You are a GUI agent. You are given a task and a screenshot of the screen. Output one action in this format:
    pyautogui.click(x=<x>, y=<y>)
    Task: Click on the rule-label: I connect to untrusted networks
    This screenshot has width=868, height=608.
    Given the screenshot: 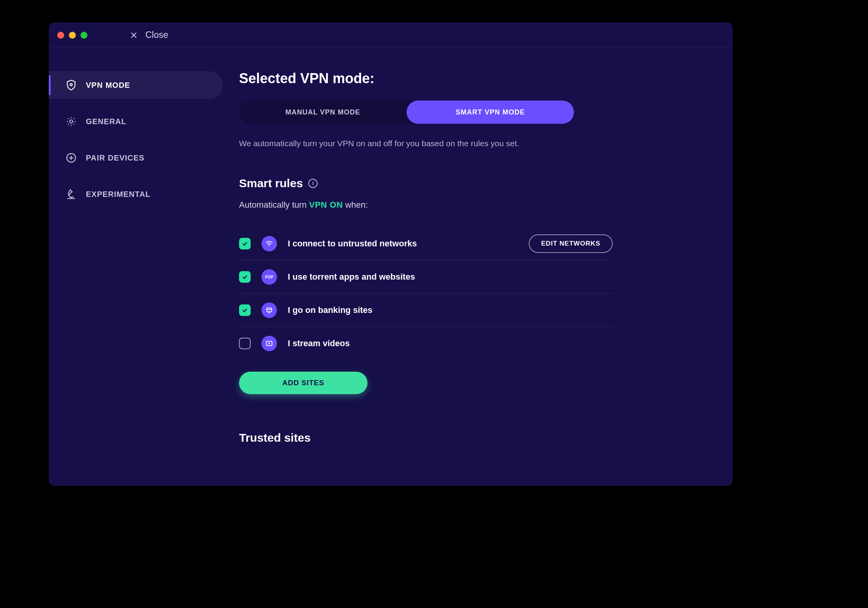 What is the action you would take?
    pyautogui.click(x=403, y=244)
    